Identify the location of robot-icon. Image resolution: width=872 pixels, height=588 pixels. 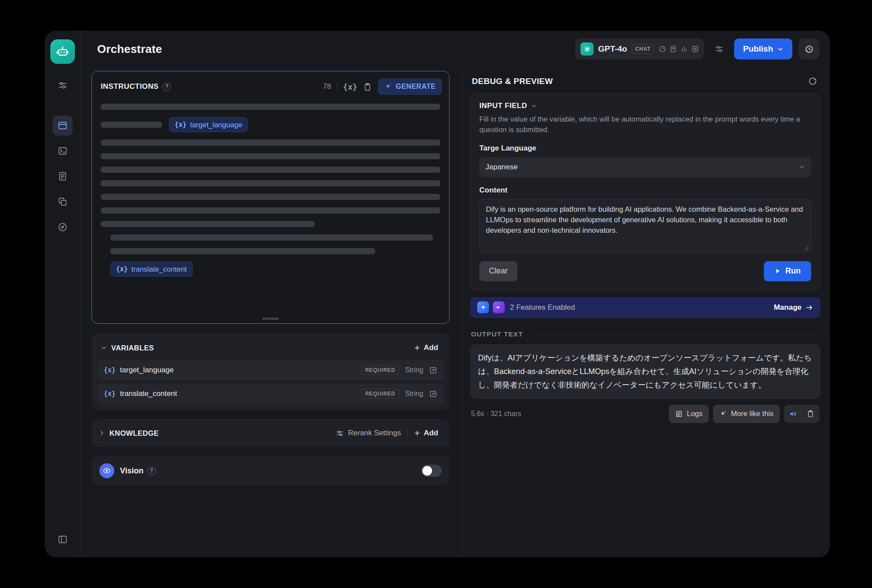
(63, 52).